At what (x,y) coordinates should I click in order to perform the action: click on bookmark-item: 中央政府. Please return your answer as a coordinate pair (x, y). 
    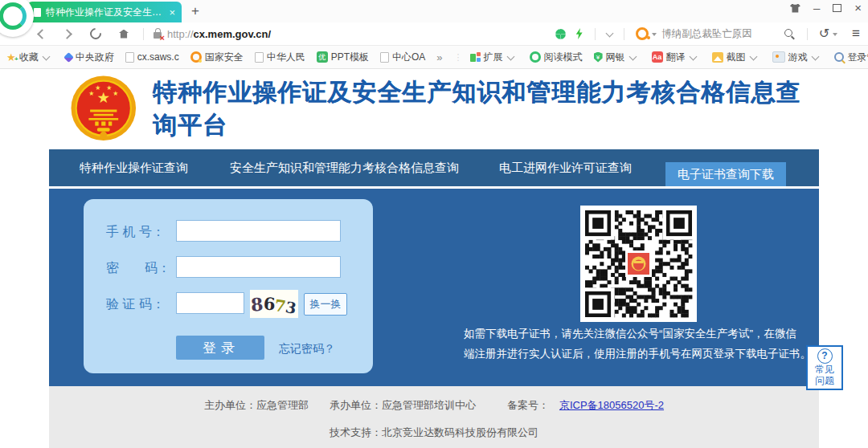
    Looking at the image, I should click on (90, 58).